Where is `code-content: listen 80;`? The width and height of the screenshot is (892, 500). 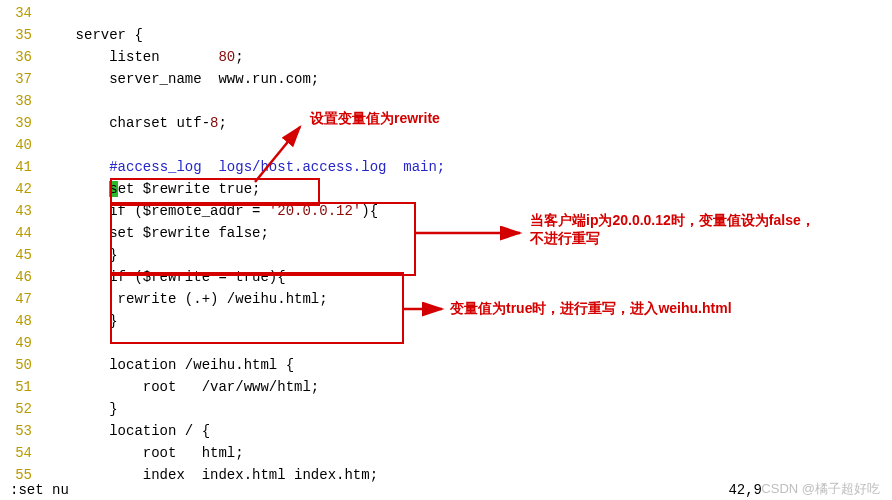
code-content: listen 80; is located at coordinates (467, 57).